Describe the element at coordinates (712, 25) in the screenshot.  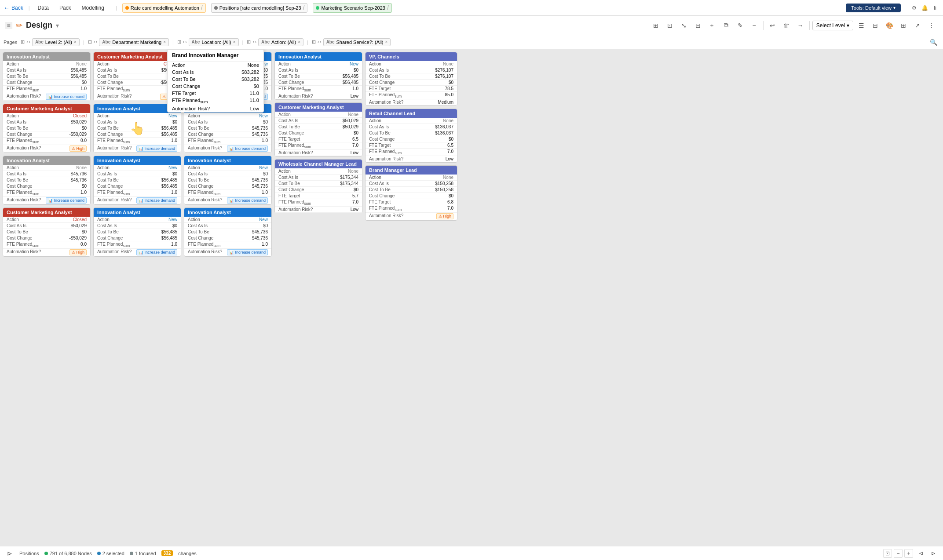
I see `add-icon: +` at that location.